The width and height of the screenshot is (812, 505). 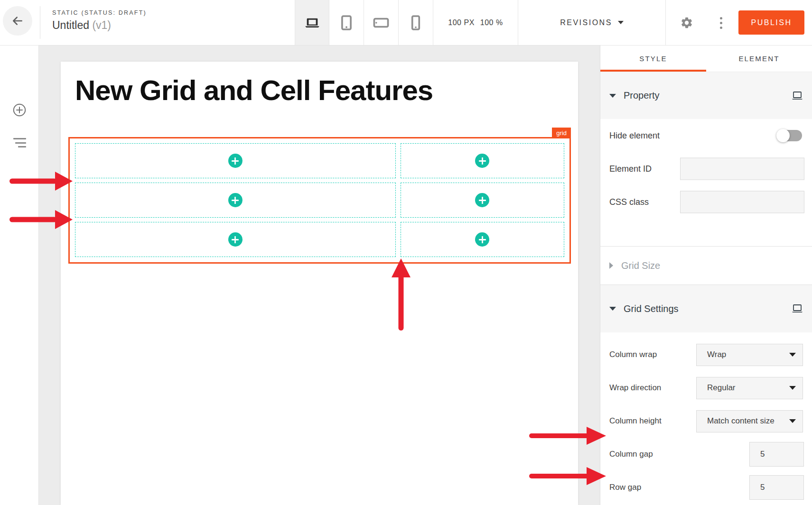 I want to click on revisions-label: REVISIONS, so click(x=586, y=23).